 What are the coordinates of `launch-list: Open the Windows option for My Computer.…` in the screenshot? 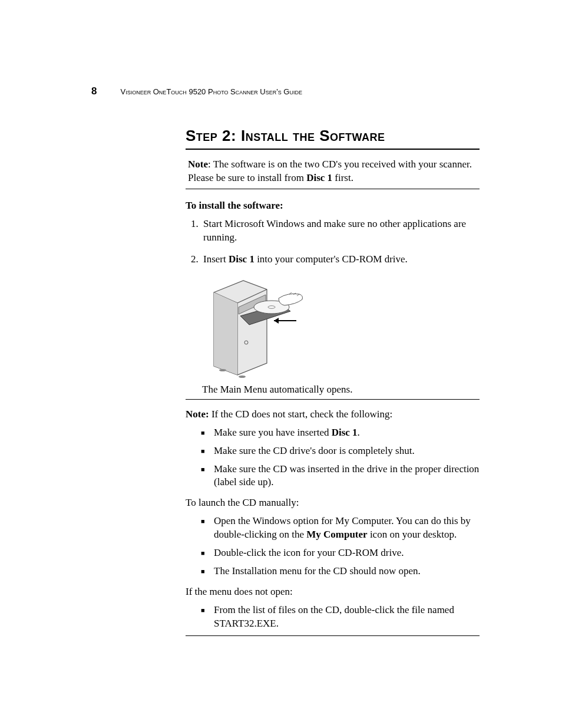 It's located at (332, 546).